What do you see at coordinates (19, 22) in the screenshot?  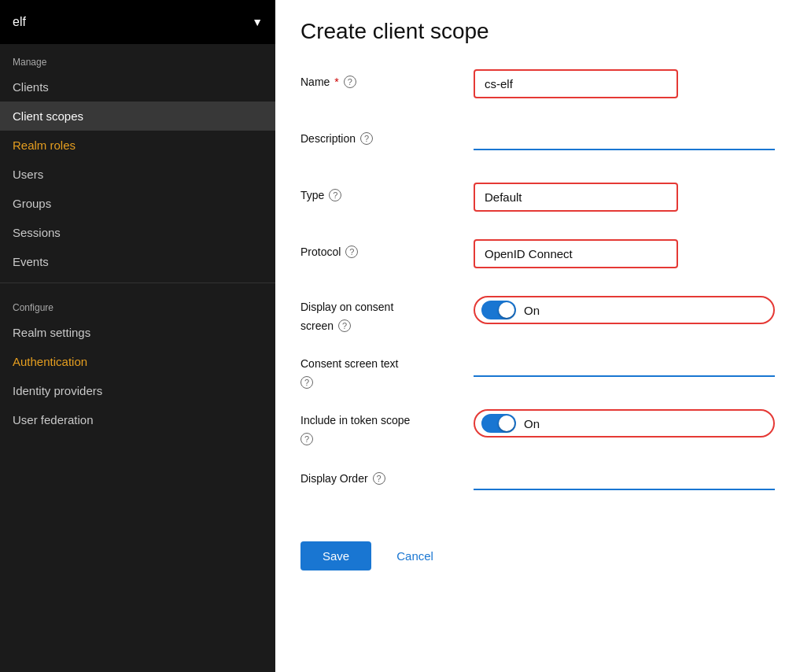 I see `realm-name: elf` at bounding box center [19, 22].